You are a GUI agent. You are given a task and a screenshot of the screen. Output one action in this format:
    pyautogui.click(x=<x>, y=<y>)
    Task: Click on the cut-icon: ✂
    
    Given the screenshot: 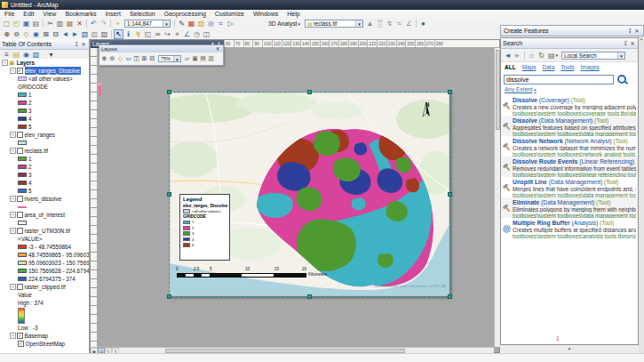 What is the action you would take?
    pyautogui.click(x=50, y=23)
    